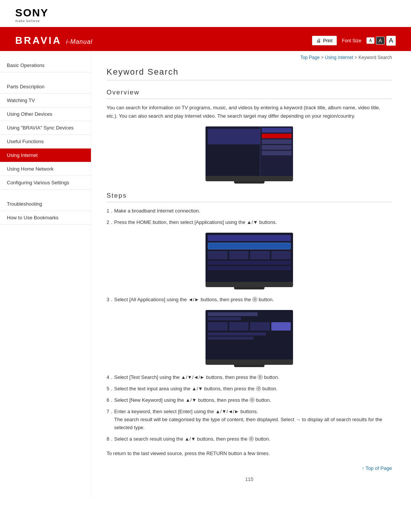 The width and height of the screenshot is (411, 532). What do you see at coordinates (249, 389) in the screenshot?
I see `step-5: 5． Select the text input area using the …` at bounding box center [249, 389].